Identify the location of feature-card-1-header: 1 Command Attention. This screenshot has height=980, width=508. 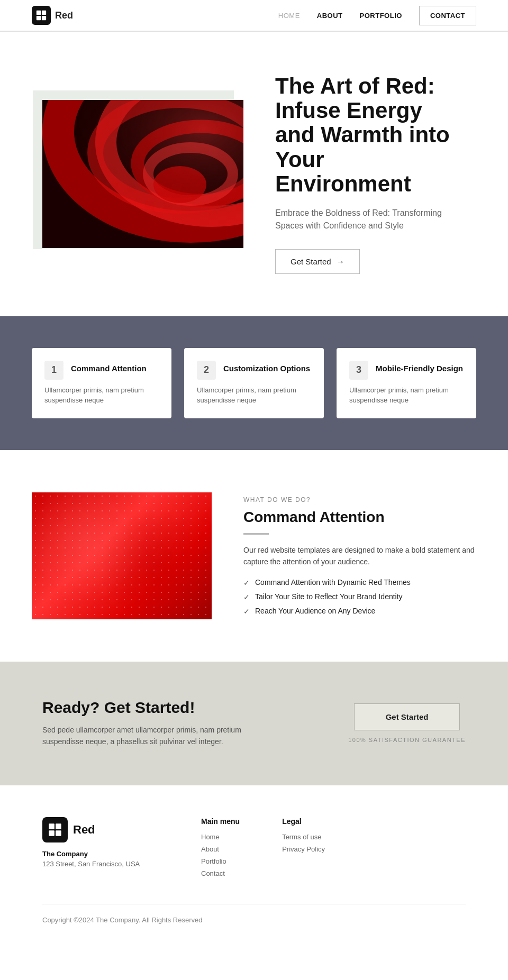
(102, 370).